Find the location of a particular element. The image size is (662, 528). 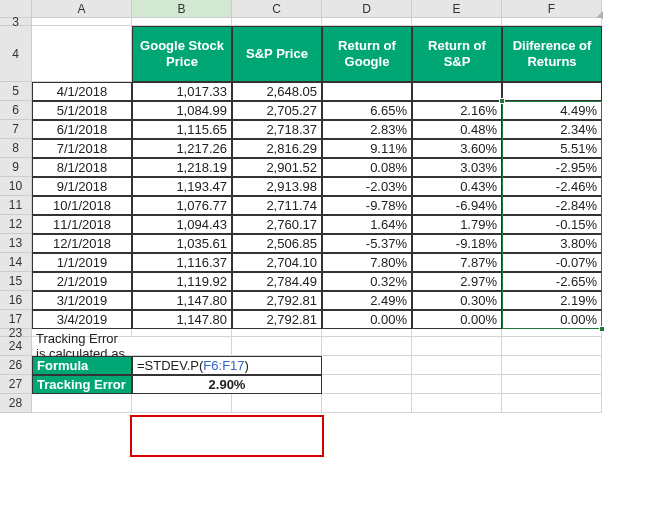

google-price-cell: 1,193.47 is located at coordinates (182, 186).